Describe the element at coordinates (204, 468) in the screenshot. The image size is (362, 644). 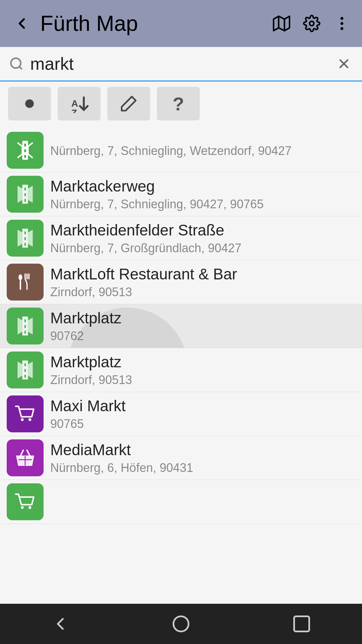
I see `list-item-subtitle: Nürnberg, 6, Höfen, 90431` at that location.